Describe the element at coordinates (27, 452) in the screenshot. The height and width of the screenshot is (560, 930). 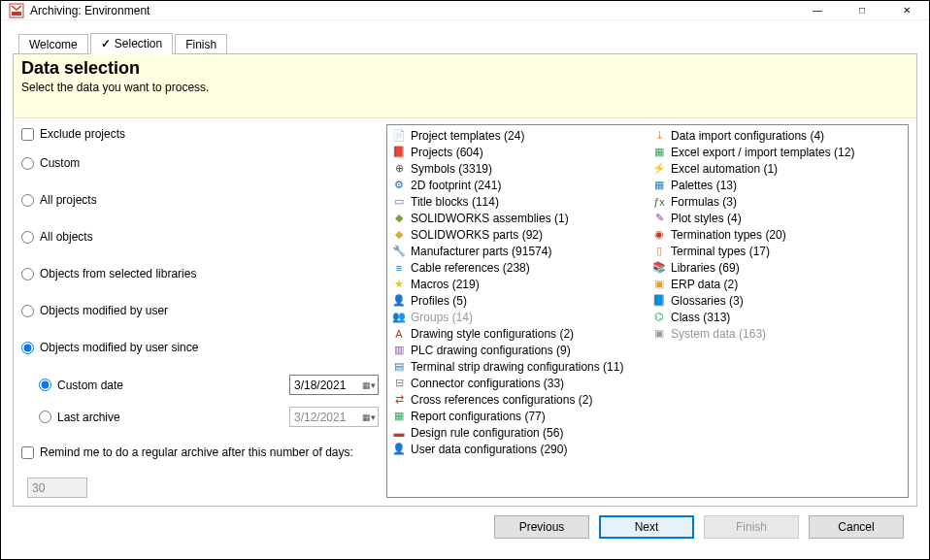
I see `remind-checkbox-input` at that location.